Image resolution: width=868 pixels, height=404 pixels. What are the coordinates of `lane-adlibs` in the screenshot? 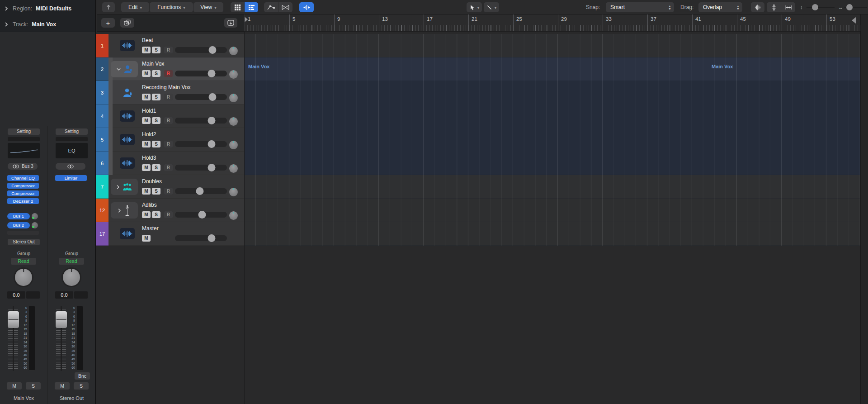 It's located at (552, 210).